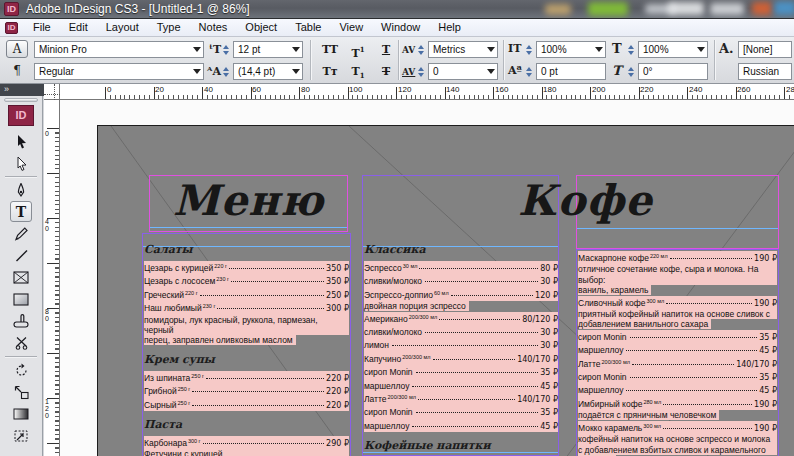 This screenshot has height=456, width=794. Describe the element at coordinates (765, 72) in the screenshot. I see `language-combo: Russian` at that location.